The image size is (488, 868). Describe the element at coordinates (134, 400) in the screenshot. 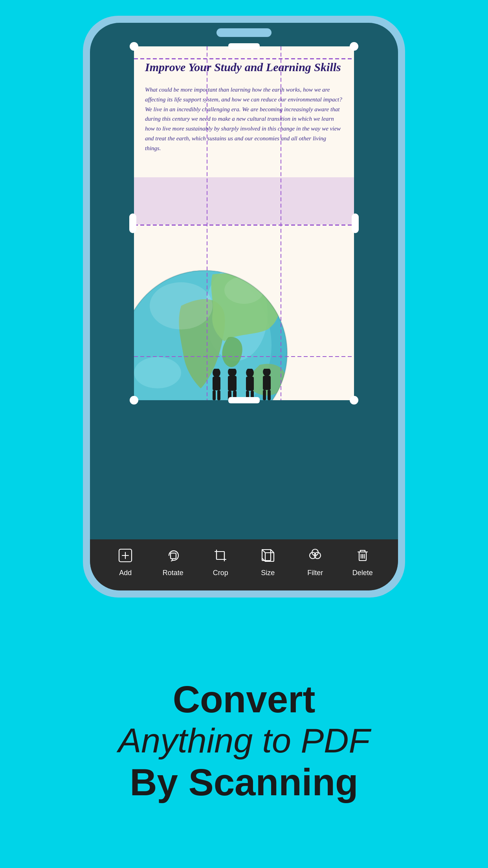

I see `corner-handle-bl` at that location.